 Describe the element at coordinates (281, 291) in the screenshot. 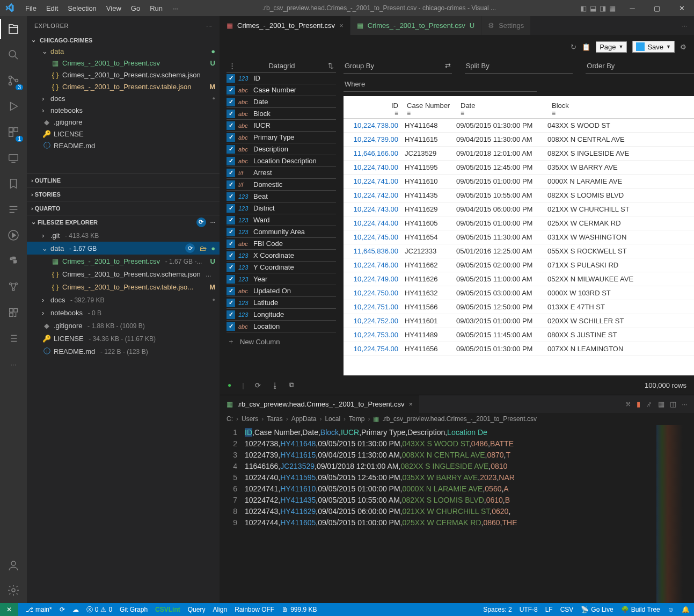

I see `column-toggle: ✓abcUpdated On` at that location.